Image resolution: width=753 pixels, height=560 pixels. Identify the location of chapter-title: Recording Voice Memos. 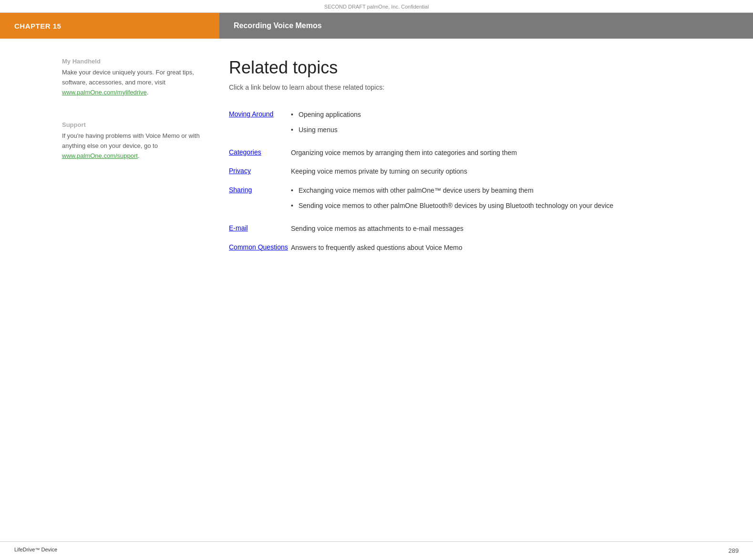
(486, 26).